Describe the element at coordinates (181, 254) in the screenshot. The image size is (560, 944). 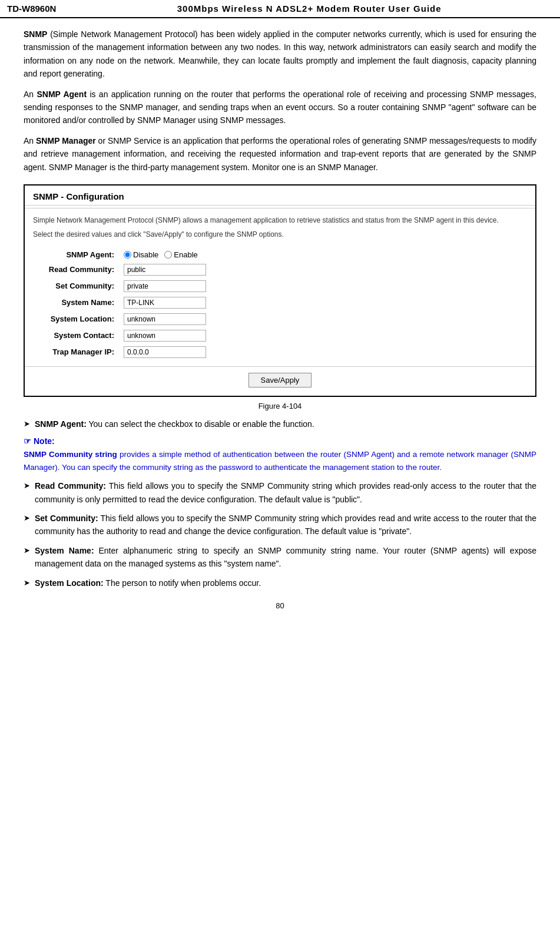
I see `enable-radio-label: Enable` at that location.